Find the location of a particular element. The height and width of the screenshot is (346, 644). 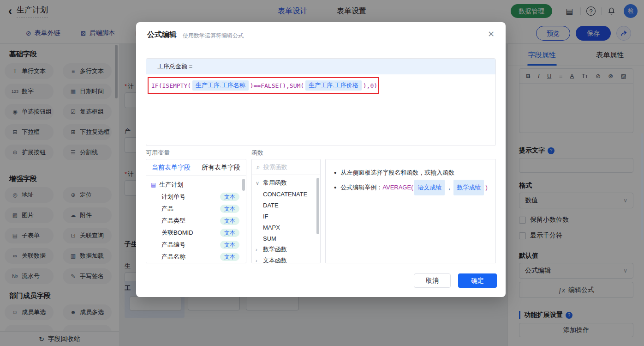

variable-field-row: 计划单号文本 is located at coordinates (196, 197).